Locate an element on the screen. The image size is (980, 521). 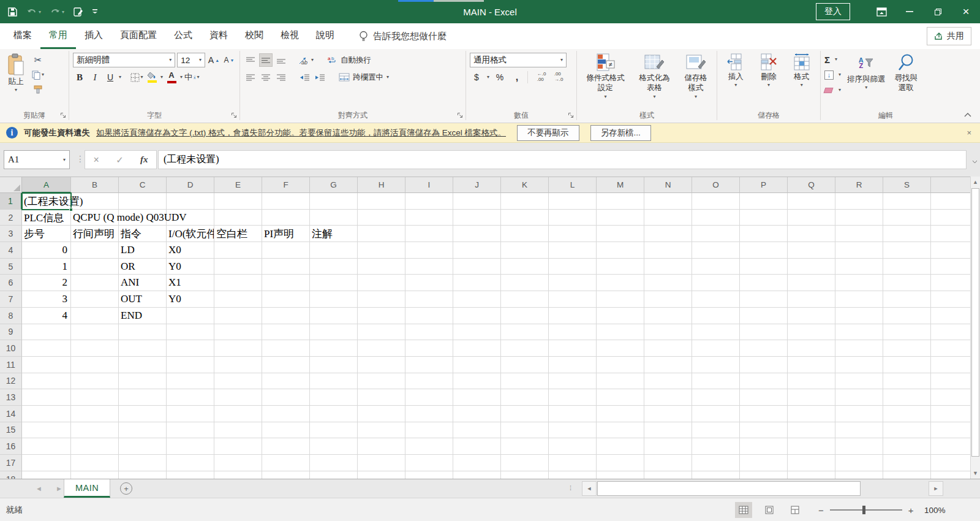
insert-function-icon: fx is located at coordinates (145, 159).